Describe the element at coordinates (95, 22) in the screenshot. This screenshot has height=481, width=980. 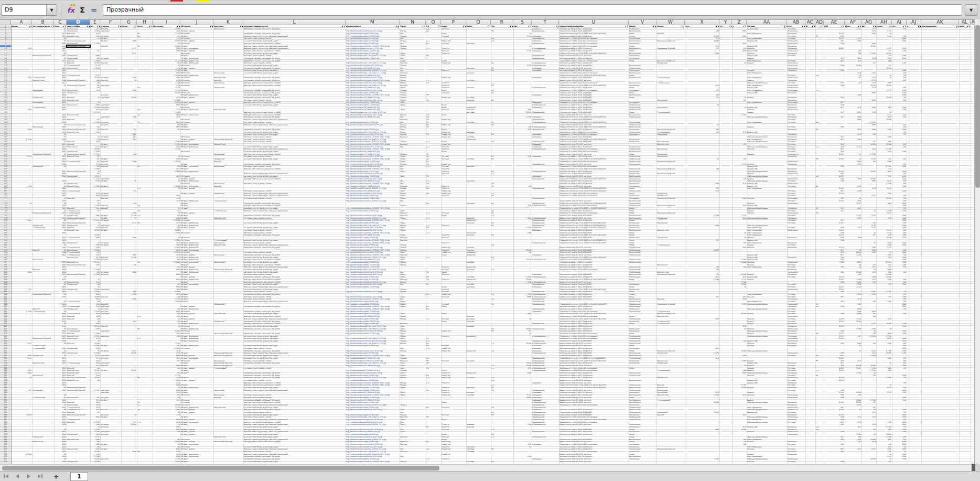
I see `column-header-E: E` at that location.